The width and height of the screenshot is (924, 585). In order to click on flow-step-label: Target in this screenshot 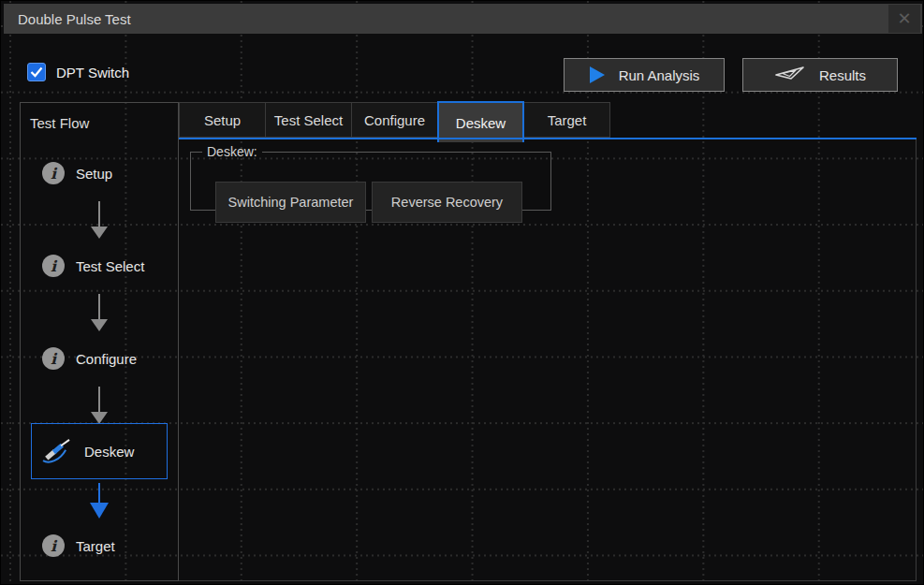, I will do `click(95, 547)`.